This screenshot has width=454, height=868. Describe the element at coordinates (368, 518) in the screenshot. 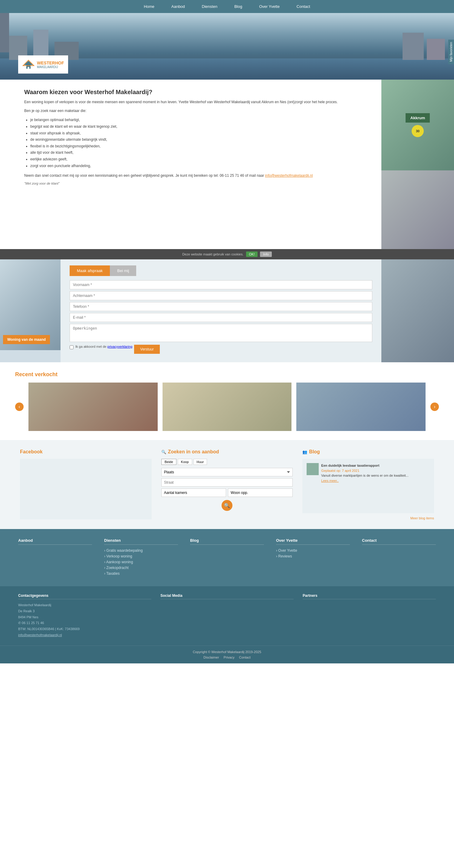

I see `meer-blog-link: Meer blog items` at that location.